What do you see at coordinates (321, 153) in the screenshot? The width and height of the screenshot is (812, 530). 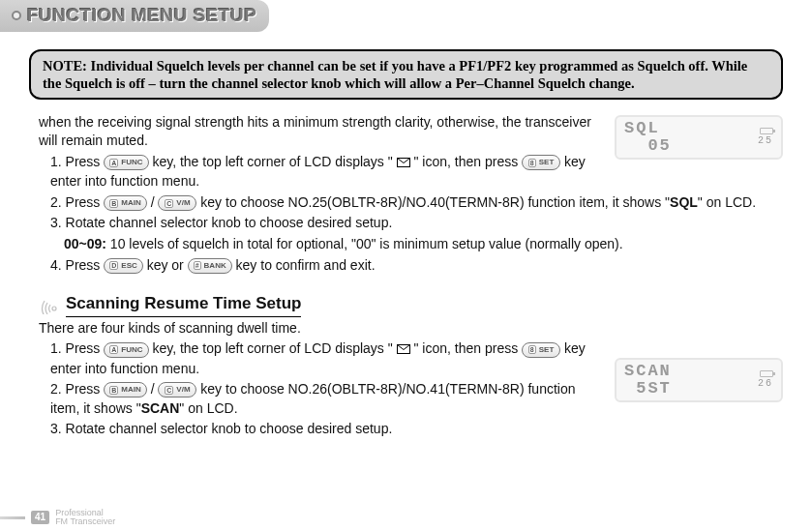 I see `section1-text: when the receiving signal strength hits …` at bounding box center [321, 153].